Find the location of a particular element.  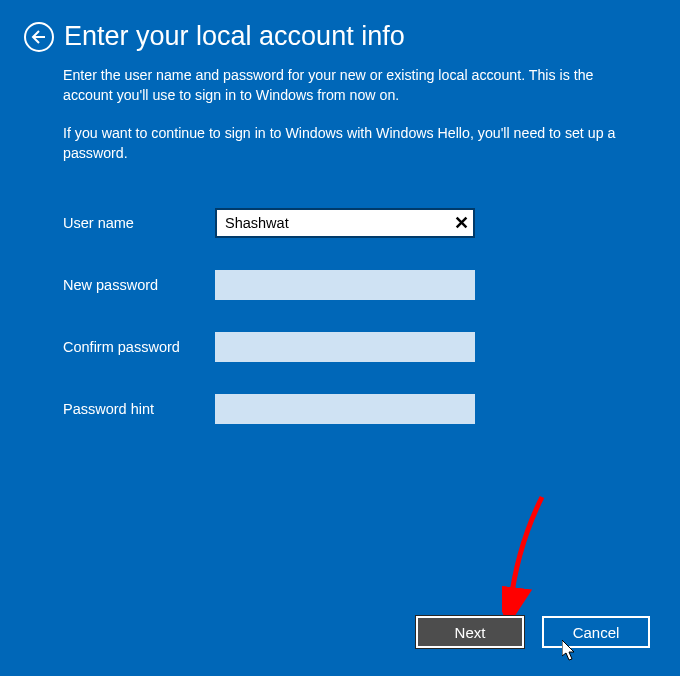

newpassword-label: New password is located at coordinates (139, 285).